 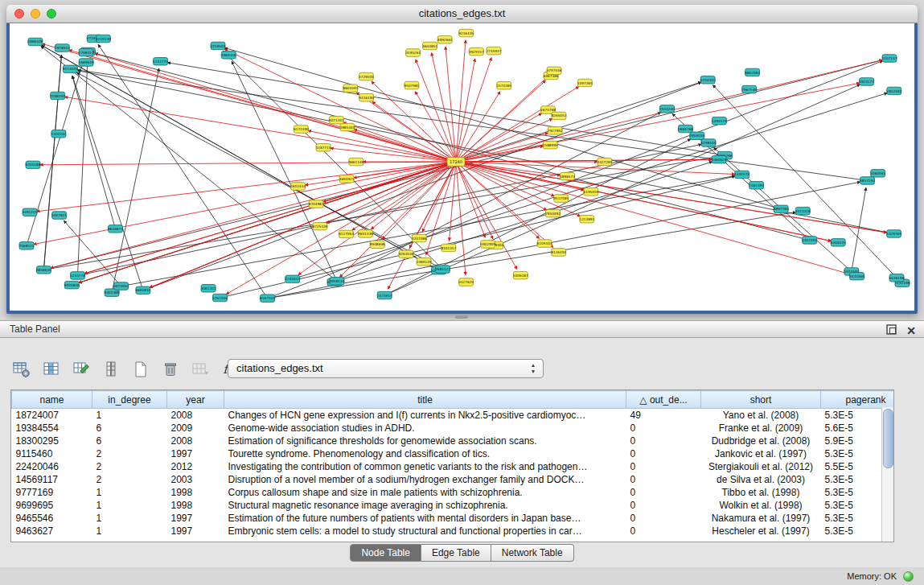 What do you see at coordinates (87, 63) in the screenshot?
I see `network-node: 1689649` at bounding box center [87, 63].